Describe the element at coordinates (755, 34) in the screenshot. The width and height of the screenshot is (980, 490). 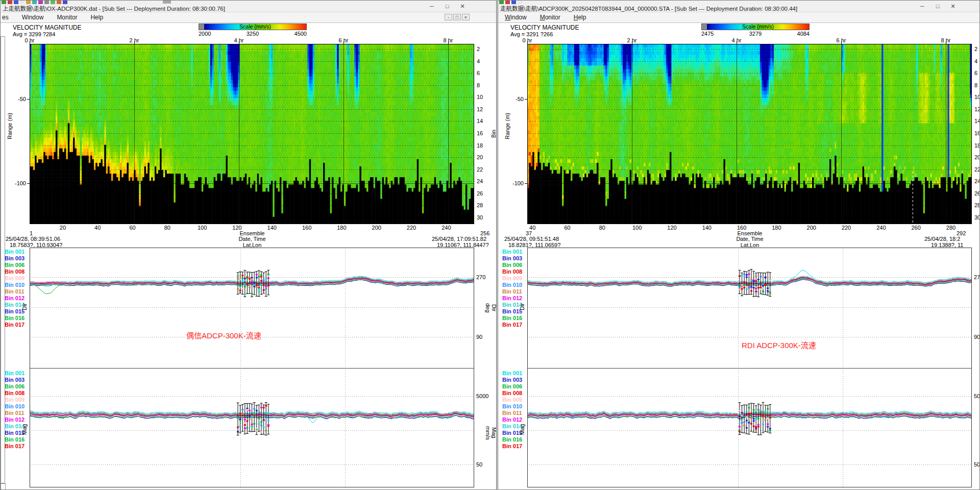
I see `scale-tick-mid: 3279` at that location.